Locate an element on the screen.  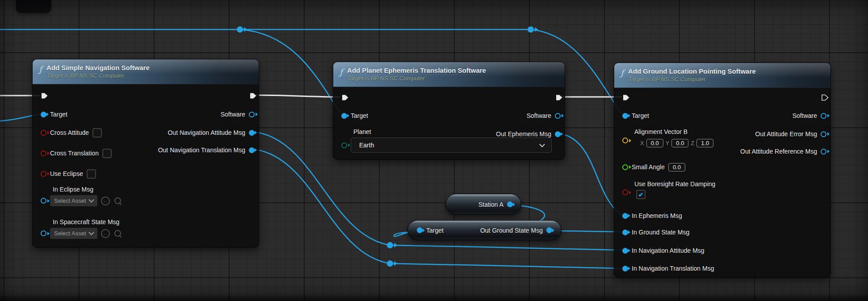
use-boresight-group: Use Boresight Rate Damping ✔ is located at coordinates (669, 190).